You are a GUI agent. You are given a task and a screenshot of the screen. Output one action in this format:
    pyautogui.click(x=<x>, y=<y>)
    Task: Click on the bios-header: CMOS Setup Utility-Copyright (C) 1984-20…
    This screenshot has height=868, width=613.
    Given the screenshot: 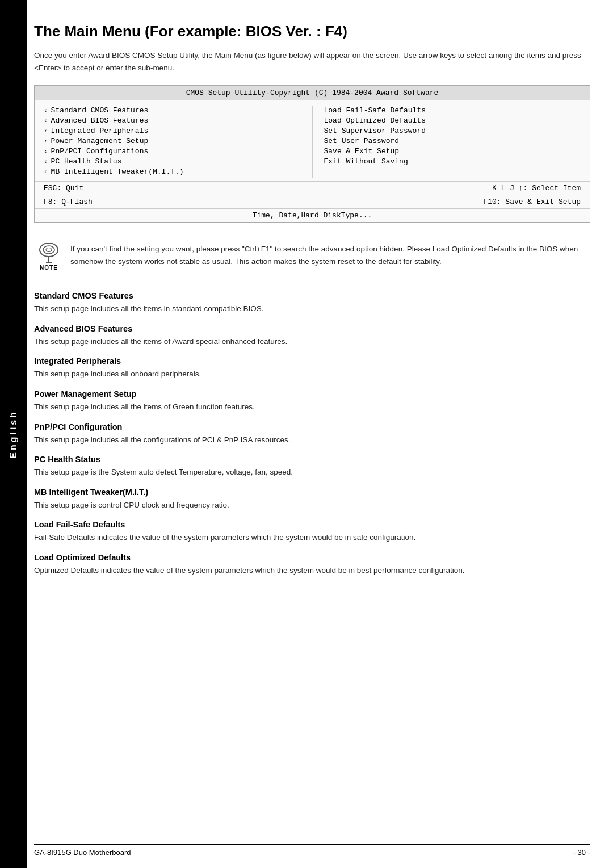 What is the action you would take?
    pyautogui.click(x=312, y=93)
    